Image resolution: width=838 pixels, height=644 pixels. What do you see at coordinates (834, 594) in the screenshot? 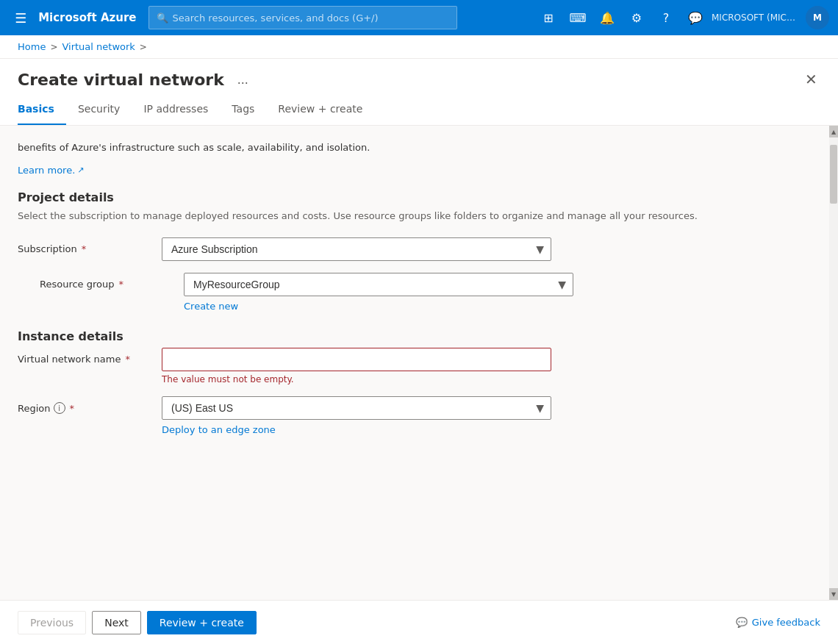
I see `scrollbar-down-button: ▼` at bounding box center [834, 594].